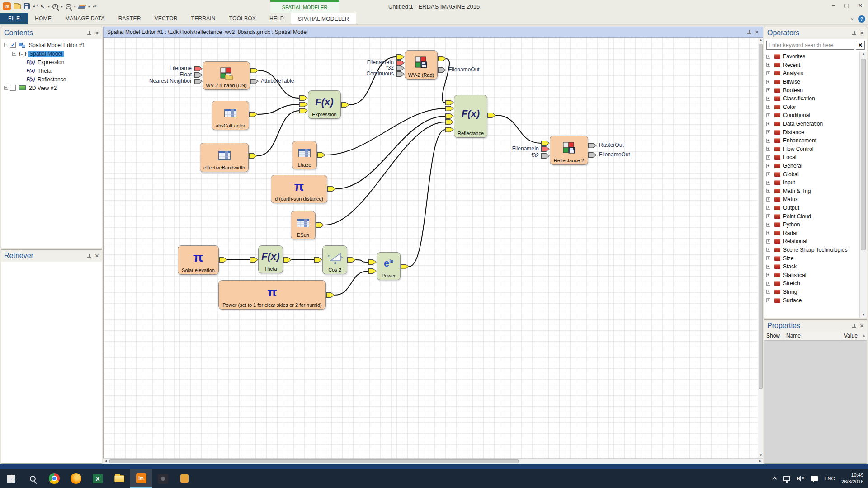  Describe the element at coordinates (304, 98) in the screenshot. I see `port-expression-in_a` at that location.